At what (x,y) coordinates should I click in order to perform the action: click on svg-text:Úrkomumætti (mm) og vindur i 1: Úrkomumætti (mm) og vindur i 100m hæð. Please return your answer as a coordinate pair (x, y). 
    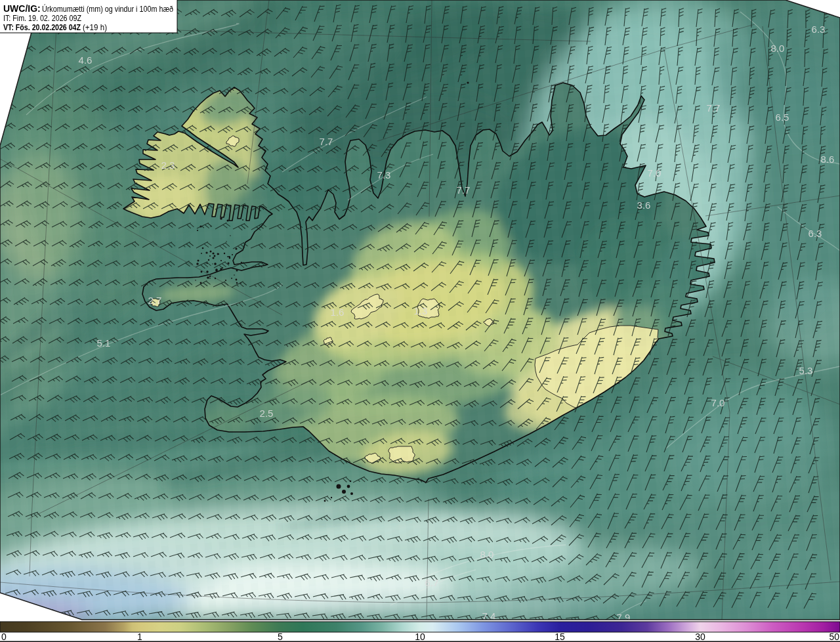
    Looking at the image, I should click on (108, 9).